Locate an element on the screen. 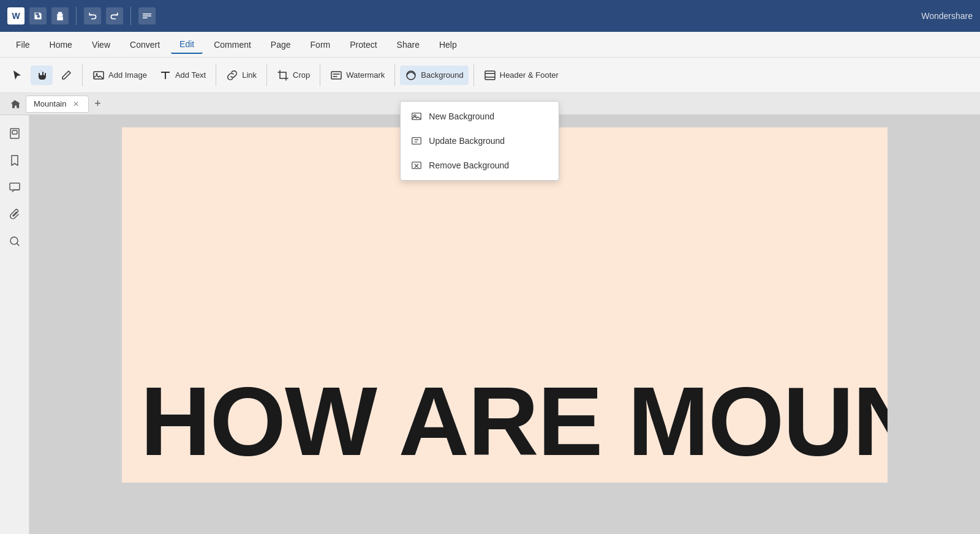 The width and height of the screenshot is (980, 534). watermark-label: Watermark is located at coordinates (365, 75).